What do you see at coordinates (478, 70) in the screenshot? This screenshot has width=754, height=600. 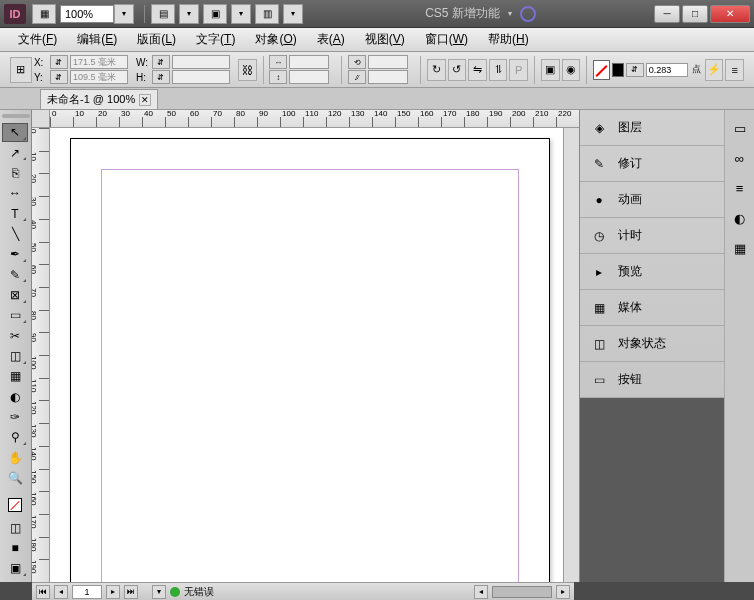 I see `flip-h-icon: ⇋` at bounding box center [478, 70].